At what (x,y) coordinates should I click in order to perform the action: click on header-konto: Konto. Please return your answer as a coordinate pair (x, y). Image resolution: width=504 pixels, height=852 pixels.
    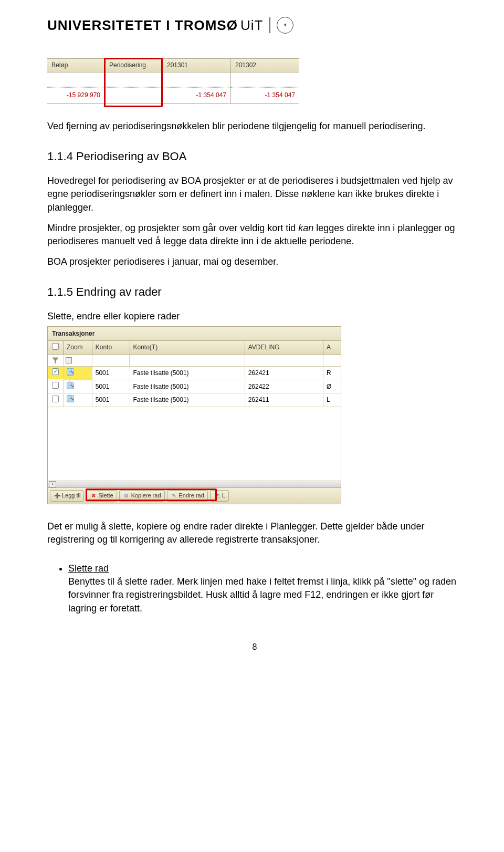
    Looking at the image, I should click on (111, 348).